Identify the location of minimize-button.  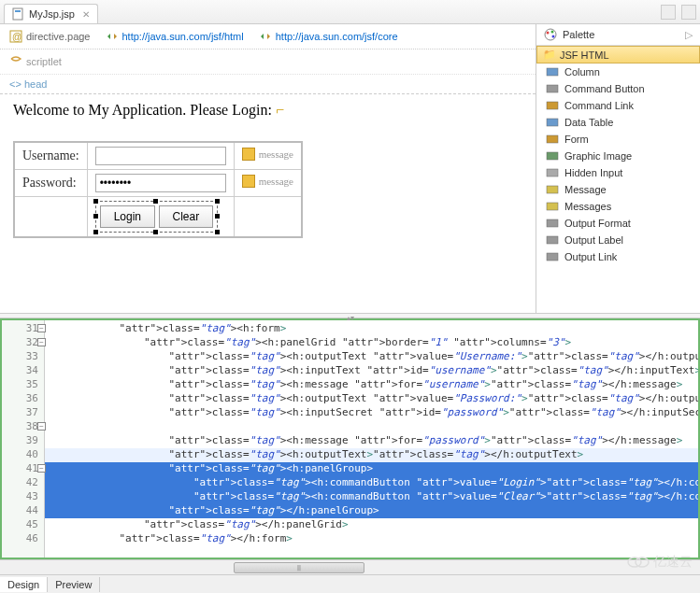
(668, 12).